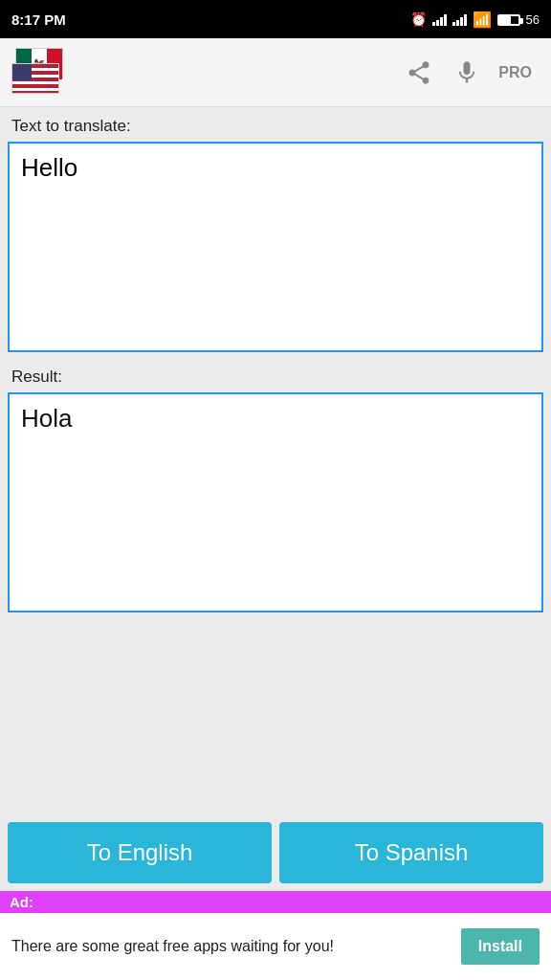  I want to click on share-icon, so click(419, 73).